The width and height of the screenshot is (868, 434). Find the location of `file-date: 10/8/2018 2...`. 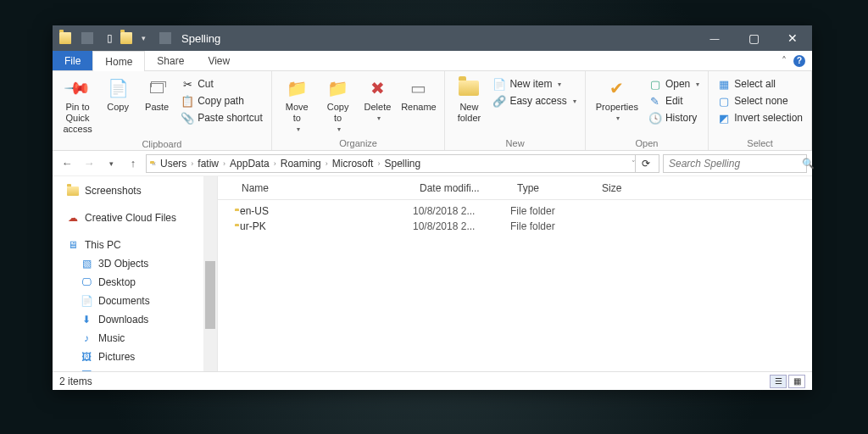

file-date: 10/8/2018 2... is located at coordinates (461, 226).